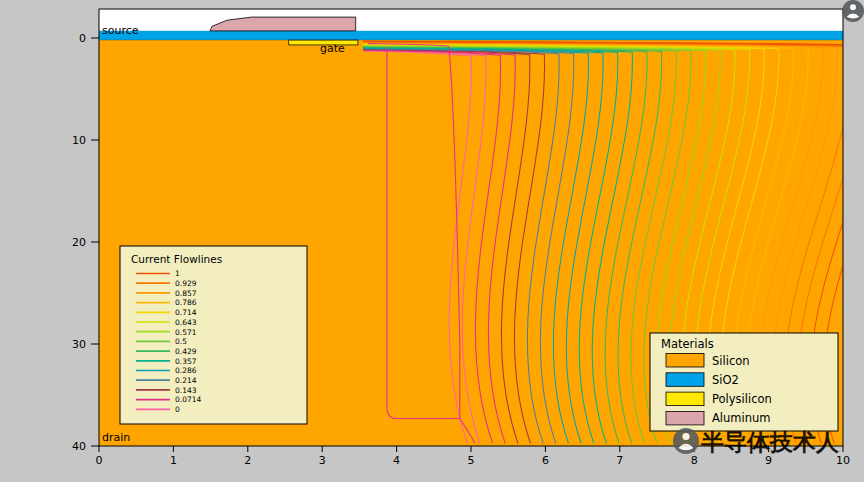  Describe the element at coordinates (186, 284) in the screenshot. I see `flowlines-legend-value: 0.929` at that location.